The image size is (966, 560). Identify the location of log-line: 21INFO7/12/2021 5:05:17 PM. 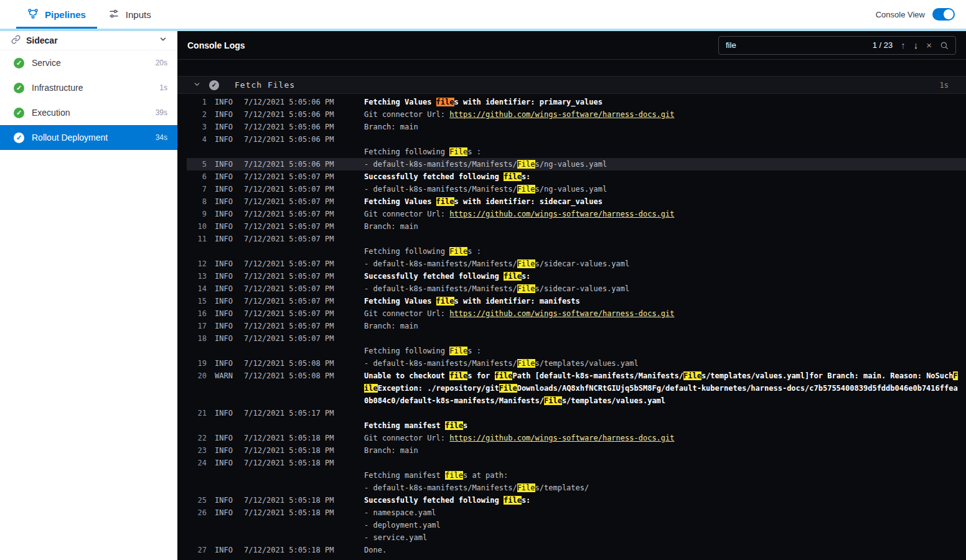
(576, 413).